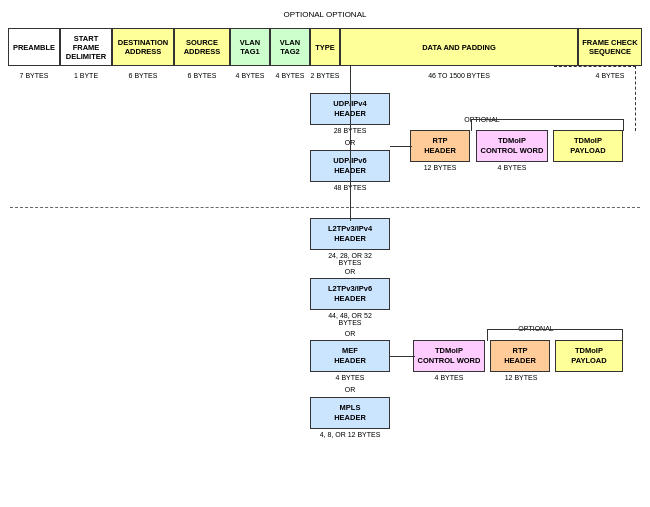 The height and width of the screenshot is (507, 650). What do you see at coordinates (554, 330) in the screenshot?
I see `hline-opt-lower` at bounding box center [554, 330].